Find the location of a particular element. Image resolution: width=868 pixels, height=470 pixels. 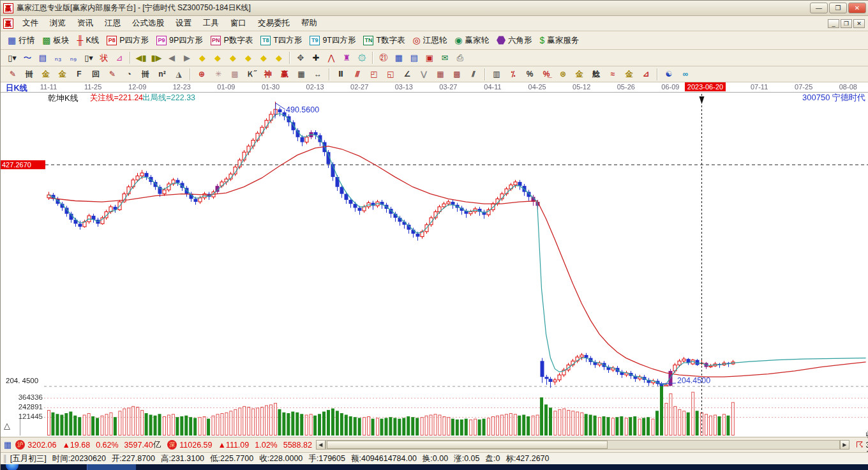

note-icon: ▤ is located at coordinates (43, 58).